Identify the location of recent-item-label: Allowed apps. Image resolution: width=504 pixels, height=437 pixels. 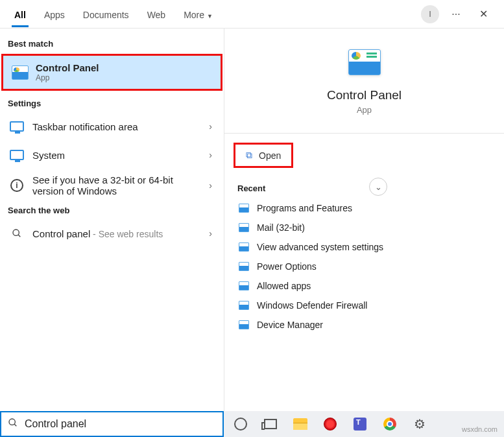
(284, 286).